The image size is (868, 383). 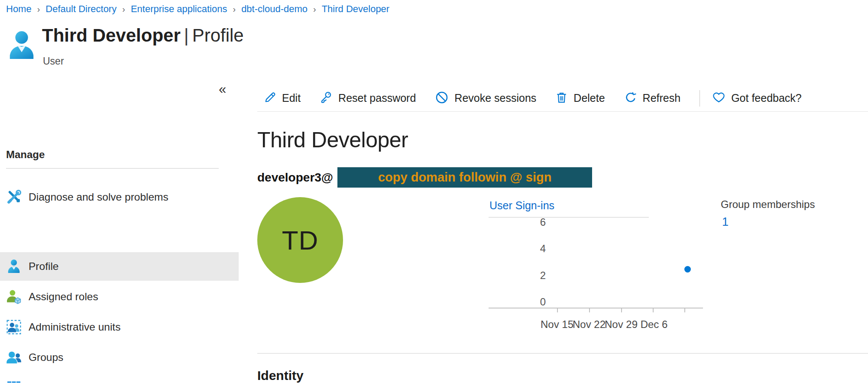 What do you see at coordinates (291, 98) in the screenshot?
I see `edit-button-label: Edit` at bounding box center [291, 98].